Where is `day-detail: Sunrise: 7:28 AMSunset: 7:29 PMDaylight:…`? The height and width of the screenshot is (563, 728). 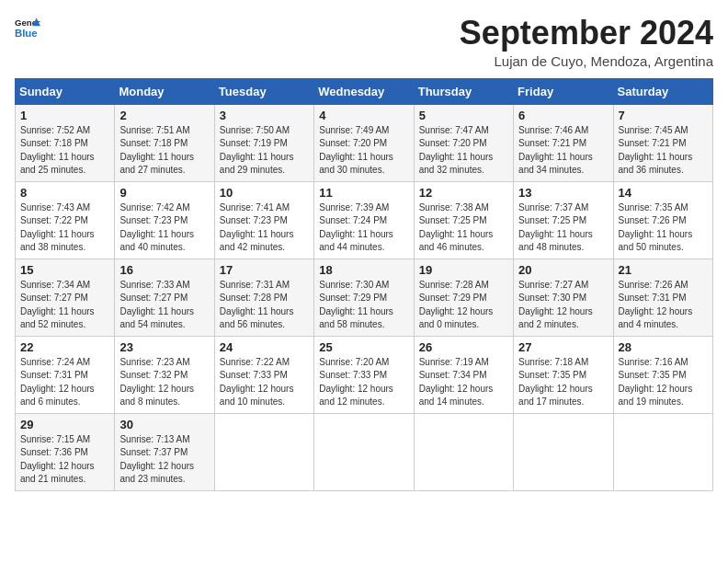 day-detail: Sunrise: 7:28 AMSunset: 7:29 PMDaylight:… is located at coordinates (463, 305).